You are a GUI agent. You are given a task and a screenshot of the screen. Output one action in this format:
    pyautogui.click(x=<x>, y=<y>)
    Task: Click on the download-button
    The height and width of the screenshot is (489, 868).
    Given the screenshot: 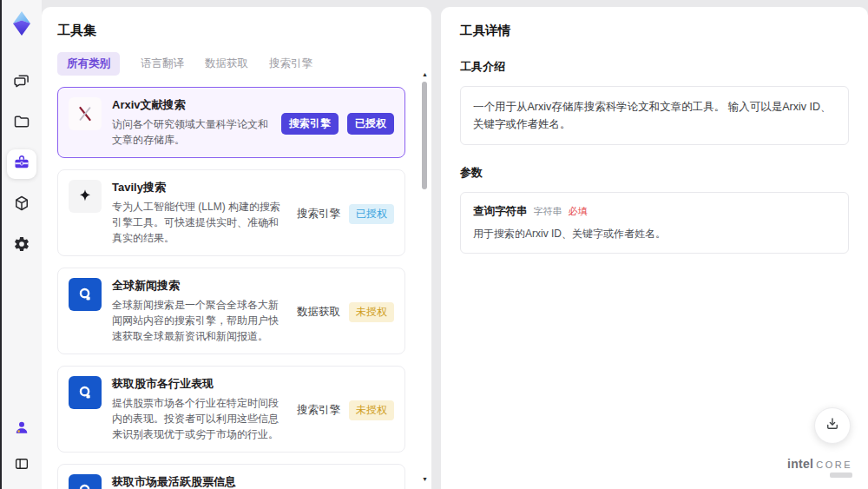 What is the action you would take?
    pyautogui.click(x=832, y=426)
    